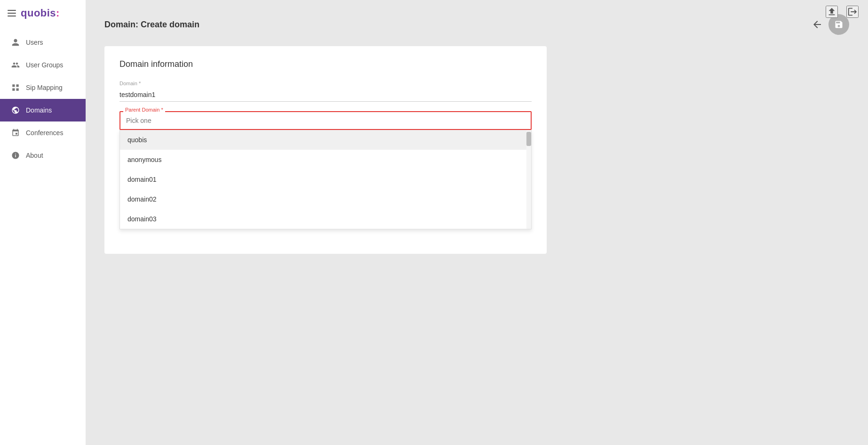 This screenshot has width=868, height=445. What do you see at coordinates (35, 42) in the screenshot?
I see `sidebar-label-users: Users` at bounding box center [35, 42].